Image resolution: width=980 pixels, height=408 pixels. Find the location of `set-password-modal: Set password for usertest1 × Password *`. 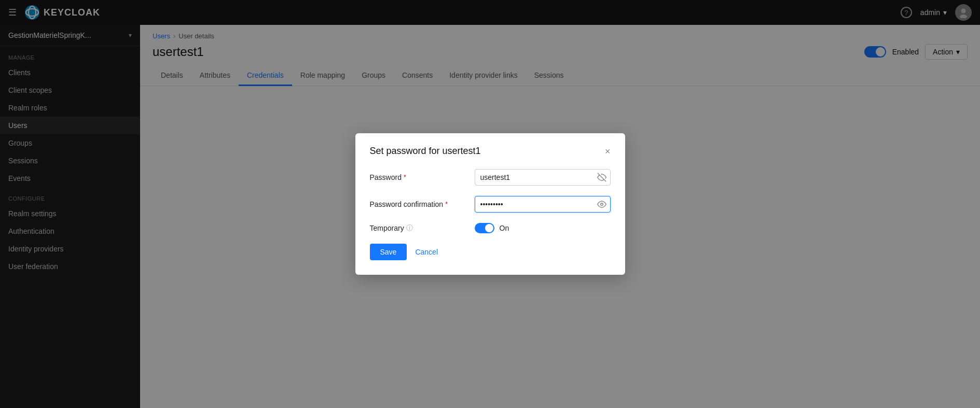

set-password-modal: Set password for usertest1 × Password * is located at coordinates (490, 204).